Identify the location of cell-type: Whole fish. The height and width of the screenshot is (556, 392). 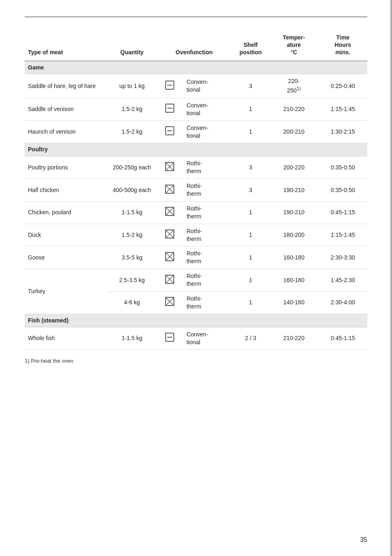
(66, 338).